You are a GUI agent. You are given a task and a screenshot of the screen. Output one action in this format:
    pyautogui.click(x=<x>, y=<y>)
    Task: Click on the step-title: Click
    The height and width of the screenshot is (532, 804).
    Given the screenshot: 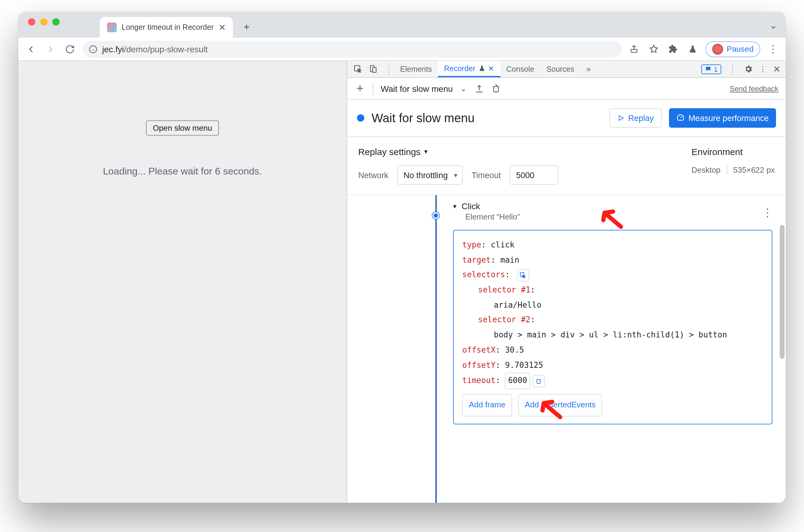 What is the action you would take?
    pyautogui.click(x=471, y=206)
    